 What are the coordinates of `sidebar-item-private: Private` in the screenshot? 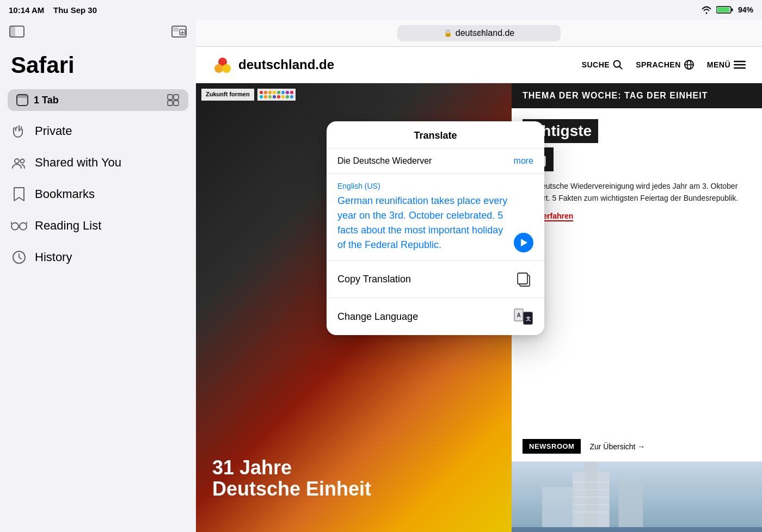 It's located at (98, 131).